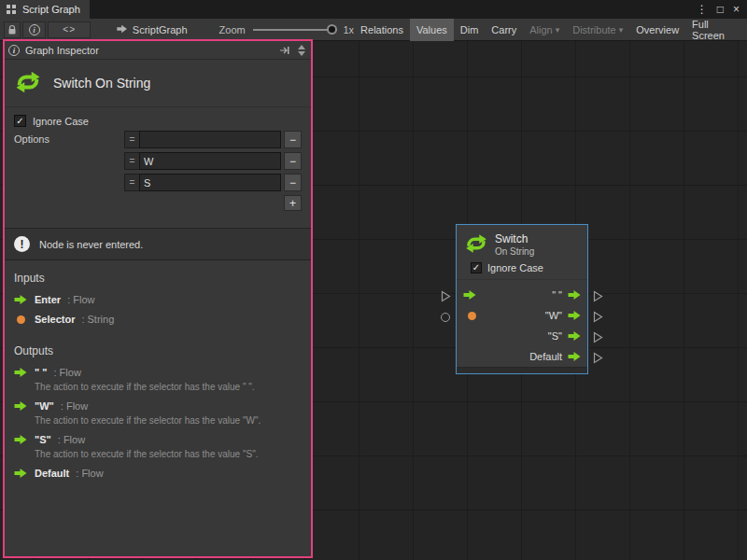  Describe the element at coordinates (556, 357) in the screenshot. I see `output-port-row: Default` at that location.